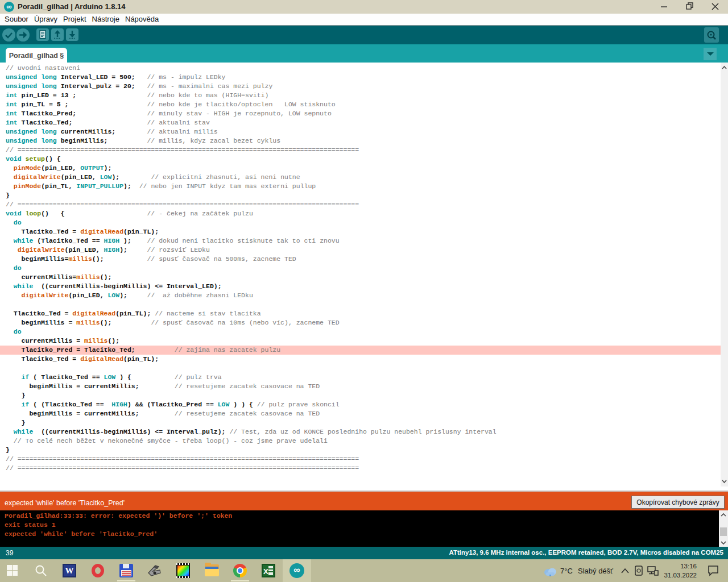 The image size is (728, 582). Describe the element at coordinates (361, 232) in the screenshot. I see `code-line-19: Tlacitko_Ted = digitalRead(pin_TL);` at that location.